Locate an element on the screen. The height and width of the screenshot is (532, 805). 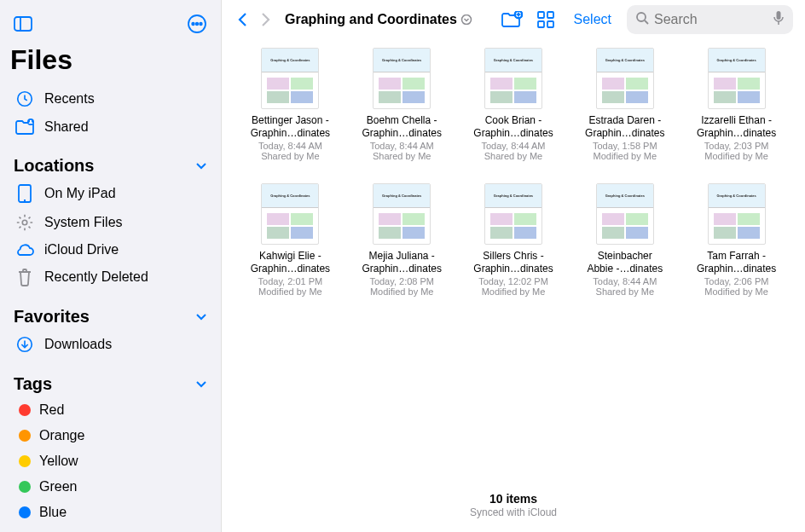
tag-label: Green is located at coordinates (58, 487).